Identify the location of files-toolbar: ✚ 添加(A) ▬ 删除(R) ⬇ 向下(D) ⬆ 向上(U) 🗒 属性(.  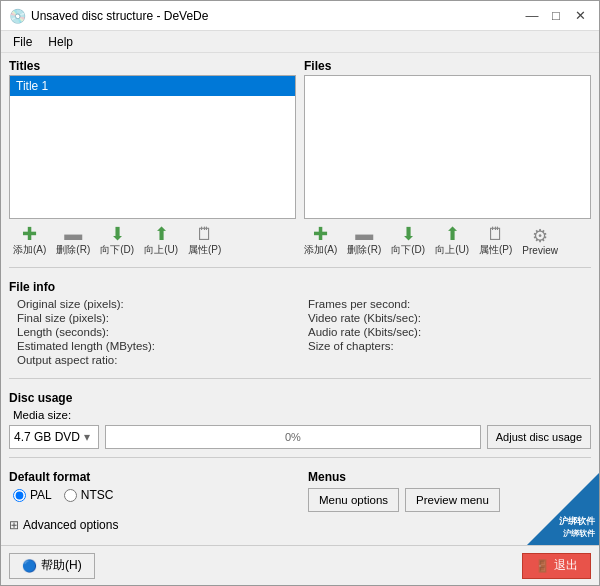
(446, 241).